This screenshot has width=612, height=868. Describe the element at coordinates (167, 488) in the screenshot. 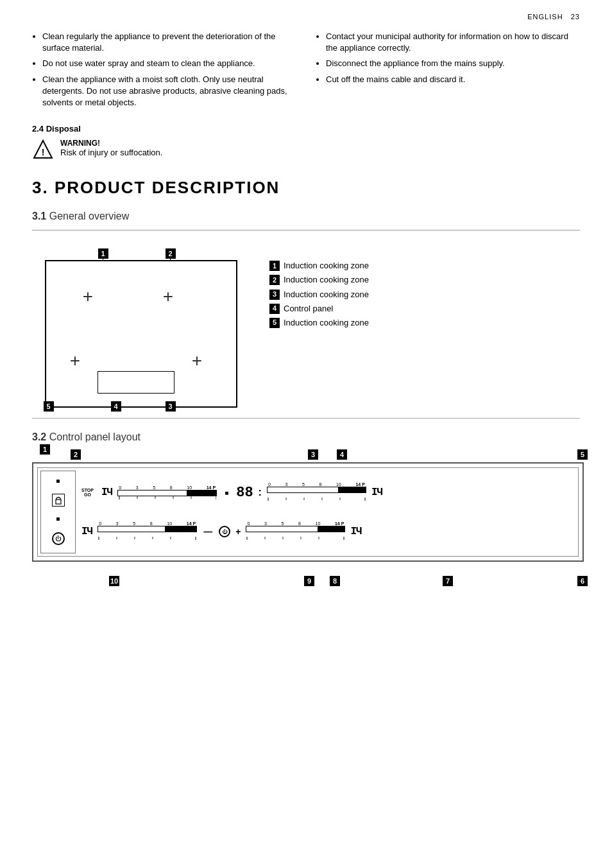

I see `slider-1-labels: 03581014 P` at that location.